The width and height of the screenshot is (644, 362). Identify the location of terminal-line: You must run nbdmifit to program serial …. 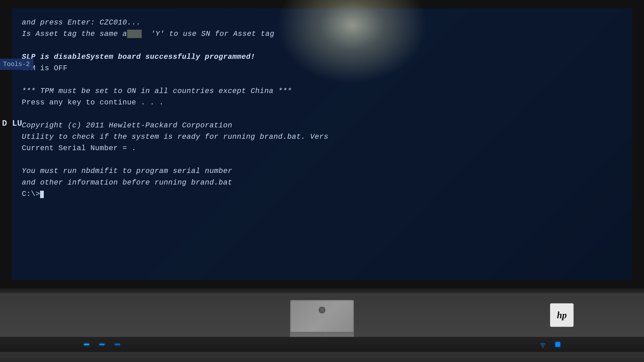
(322, 171).